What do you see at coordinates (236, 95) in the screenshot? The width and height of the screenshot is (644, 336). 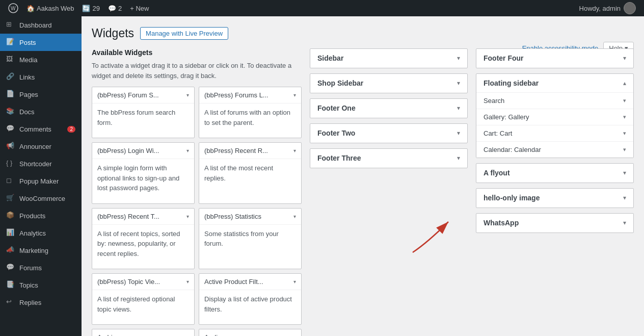 I see `widget-title-w2: (bbPress) Forums L...` at bounding box center [236, 95].